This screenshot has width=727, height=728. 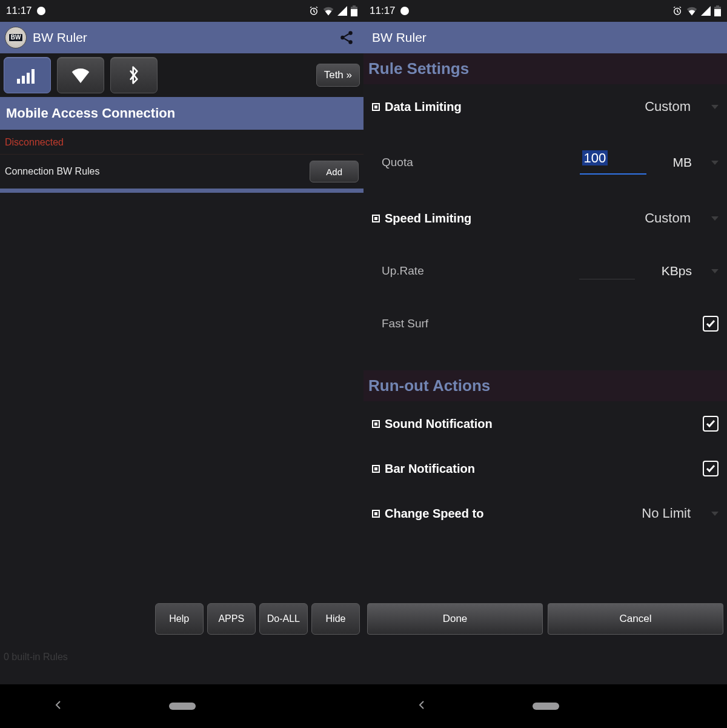 I want to click on change-speed-value: No Limit, so click(x=666, y=513).